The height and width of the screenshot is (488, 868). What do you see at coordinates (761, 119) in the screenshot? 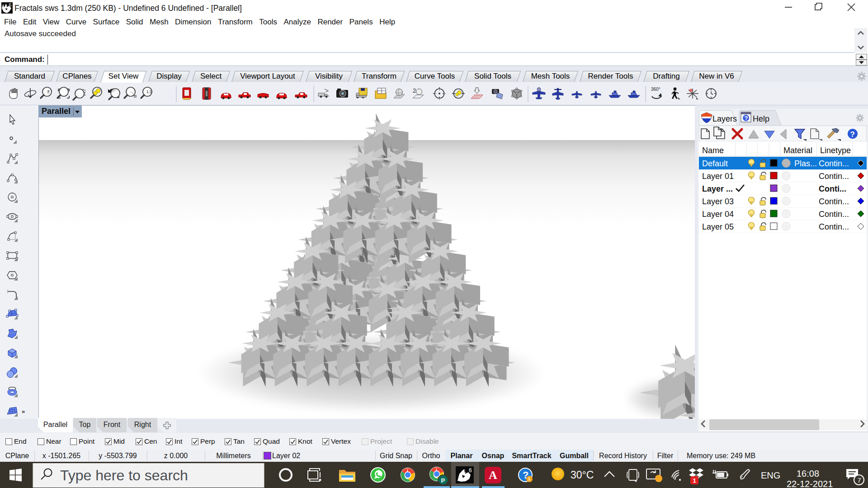
I see `svg-text: Help` at bounding box center [761, 119].